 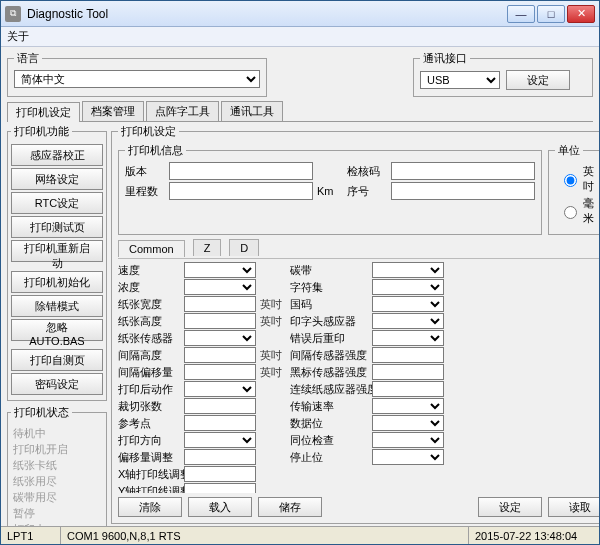 I want to click on param-r-label-7: 连续纸感应器强度, so click(x=329, y=390).